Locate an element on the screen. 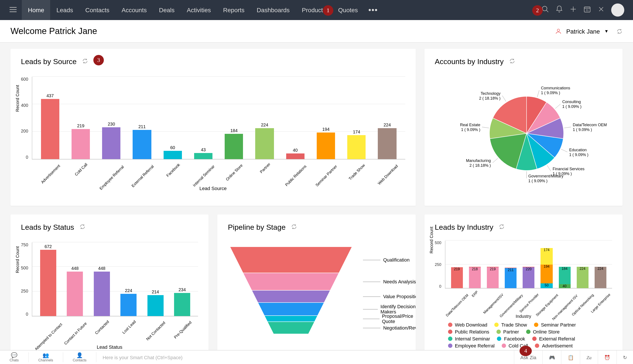  card-pipeline-by-stage: Pipeline by Stage QualificationNeeds Ana… is located at coordinates (317, 288).